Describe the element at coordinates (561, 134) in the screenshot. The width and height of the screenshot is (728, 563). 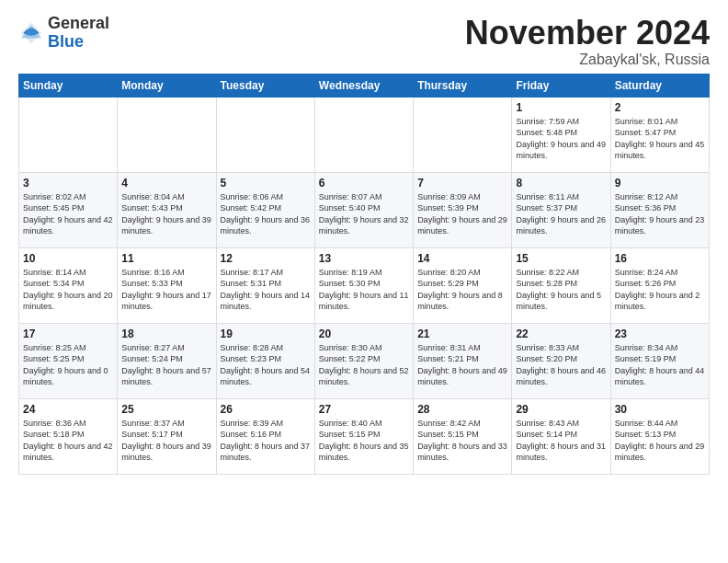
I see `calendar-cell: 1Sunrise: 7:59 AM Sunset: 5:48 PM Daylig…` at that location.